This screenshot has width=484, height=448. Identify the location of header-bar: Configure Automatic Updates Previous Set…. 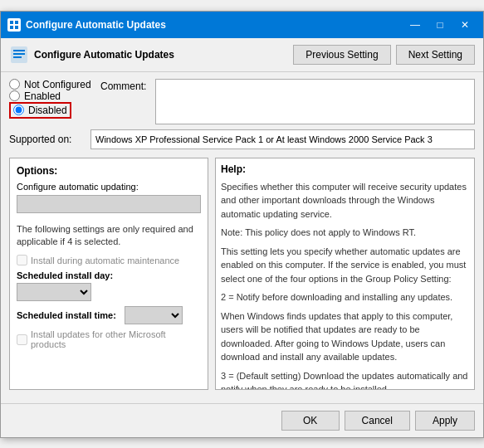
(242, 55).